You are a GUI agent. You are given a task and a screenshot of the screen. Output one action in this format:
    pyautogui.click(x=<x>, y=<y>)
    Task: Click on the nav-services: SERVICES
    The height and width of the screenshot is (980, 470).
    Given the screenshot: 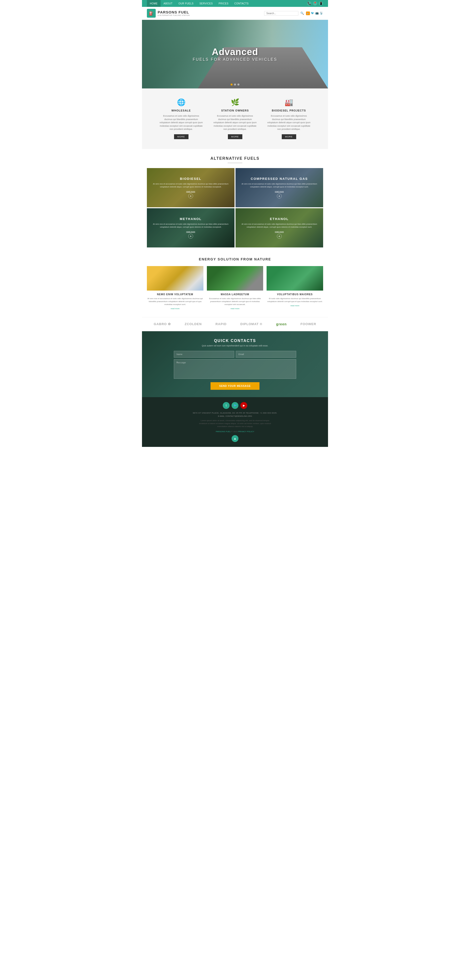 What is the action you would take?
    pyautogui.click(x=206, y=3)
    